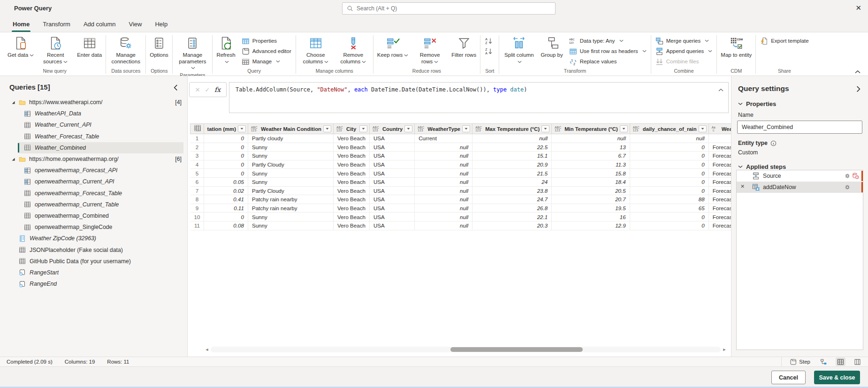  I want to click on grid-cell: 24, so click(512, 182).